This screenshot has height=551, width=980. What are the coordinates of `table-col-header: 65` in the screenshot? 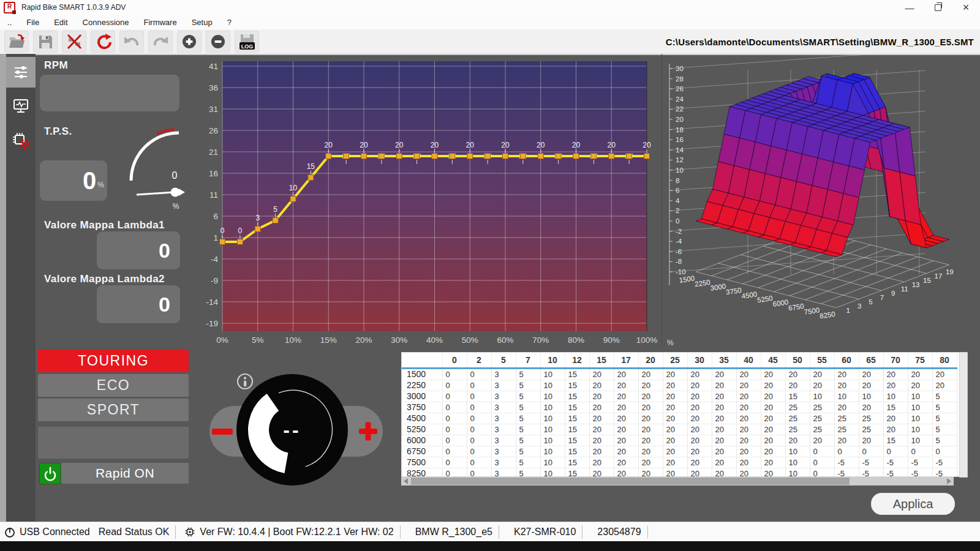 It's located at (871, 361).